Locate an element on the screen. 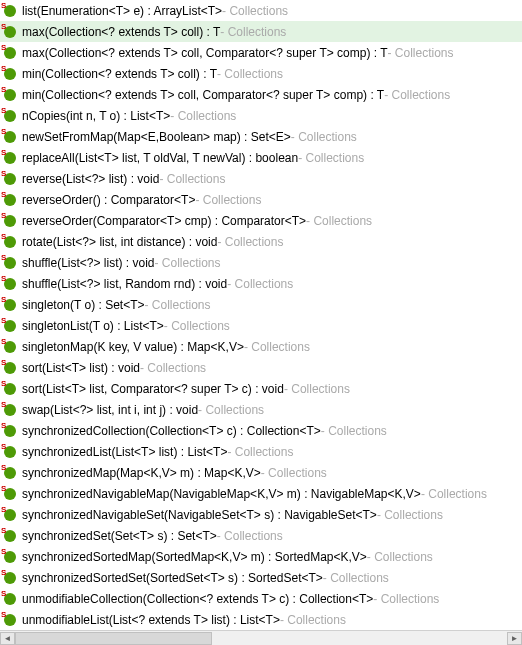 This screenshot has height=645, width=522. method-signature: reverse(List<?> list) : void is located at coordinates (90, 179).